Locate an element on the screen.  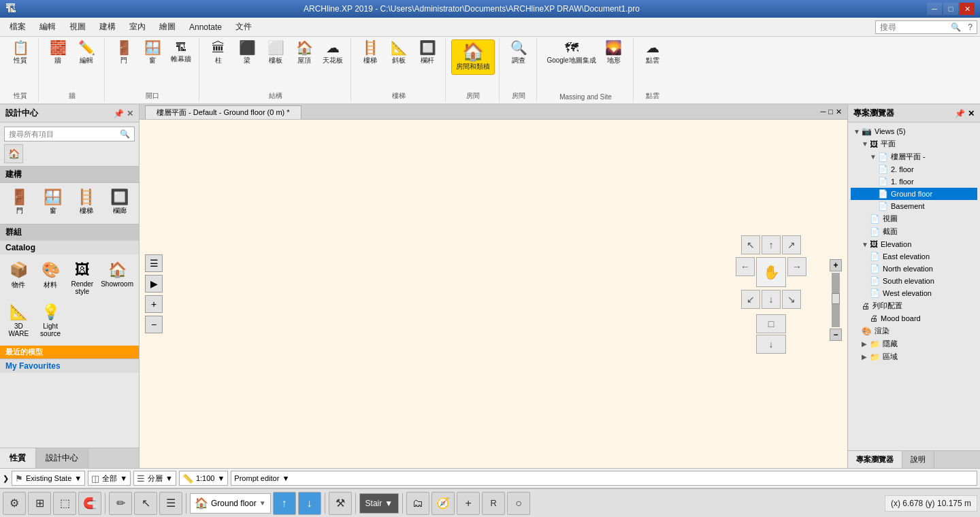
tree-floor-level: ▼ 📄 樓層平面 - is located at coordinates (914, 156).